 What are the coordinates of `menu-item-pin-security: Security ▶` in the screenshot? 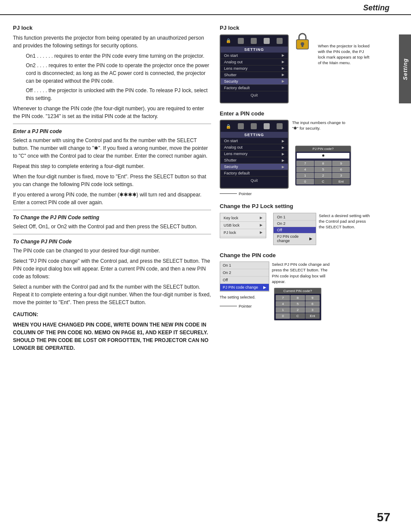 It's located at (254, 167).